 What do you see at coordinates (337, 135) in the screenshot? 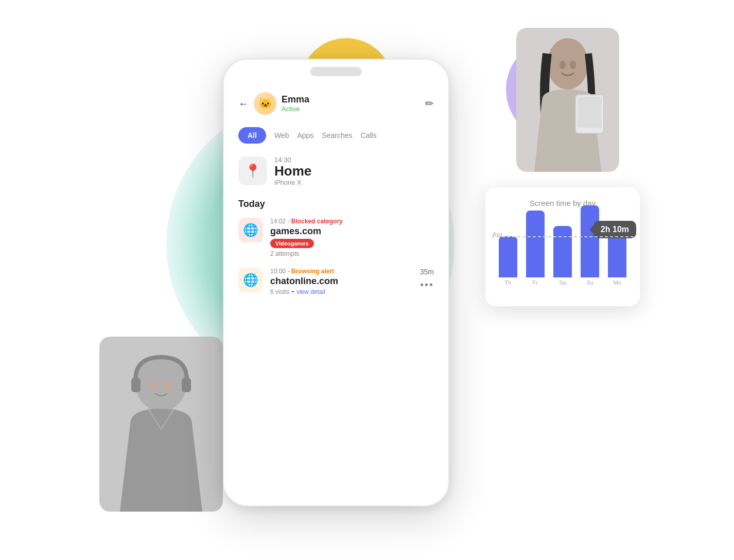
I see `tab-searches: Searches` at bounding box center [337, 135].